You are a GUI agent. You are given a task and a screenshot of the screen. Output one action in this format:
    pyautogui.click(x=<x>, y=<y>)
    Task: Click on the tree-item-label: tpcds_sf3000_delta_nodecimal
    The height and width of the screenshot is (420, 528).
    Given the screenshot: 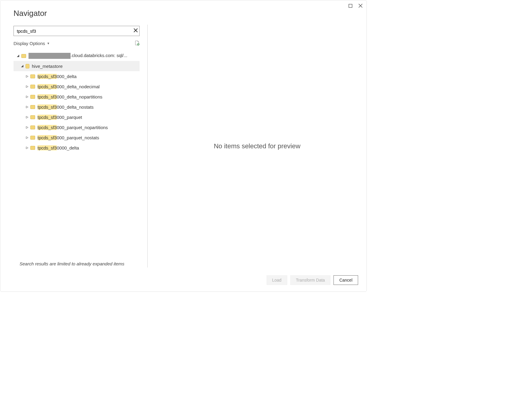 What is the action you would take?
    pyautogui.click(x=68, y=86)
    